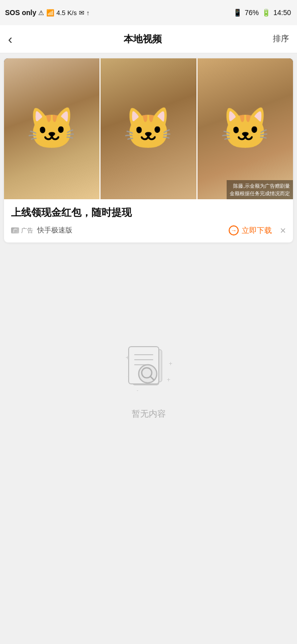 This screenshot has width=297, height=644. Describe the element at coordinates (250, 230) in the screenshot. I see `ad-download-button: → 立即下载` at that location.